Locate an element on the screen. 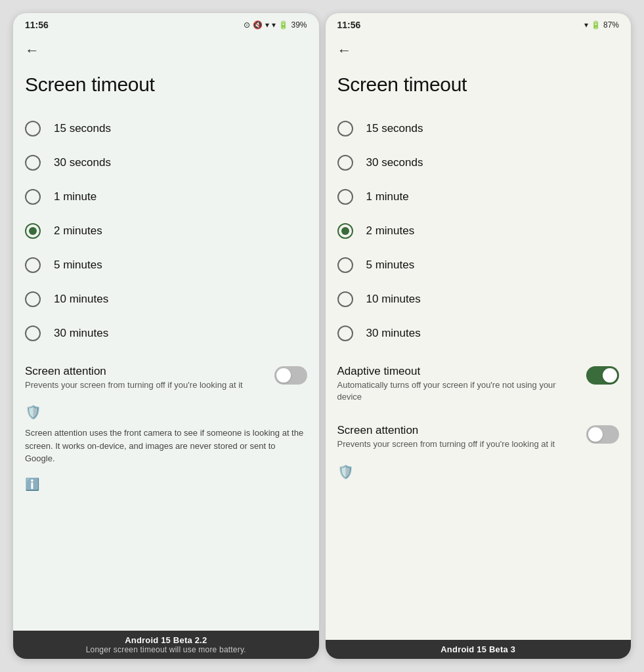 Image resolution: width=644 pixels, height=672 pixels. right-battery-percent: 87% is located at coordinates (611, 25).